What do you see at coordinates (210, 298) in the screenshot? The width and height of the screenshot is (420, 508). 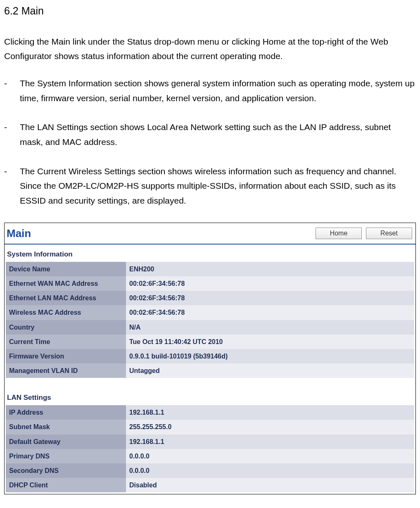 I see `table-row: Ethernet LAN MAC Address 00:02:6F:34:56:…` at bounding box center [210, 298].